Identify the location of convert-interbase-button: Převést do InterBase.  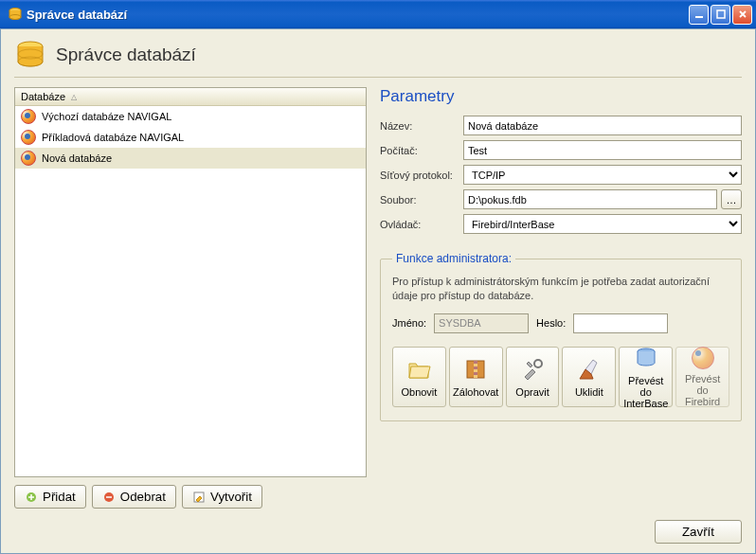
(646, 377).